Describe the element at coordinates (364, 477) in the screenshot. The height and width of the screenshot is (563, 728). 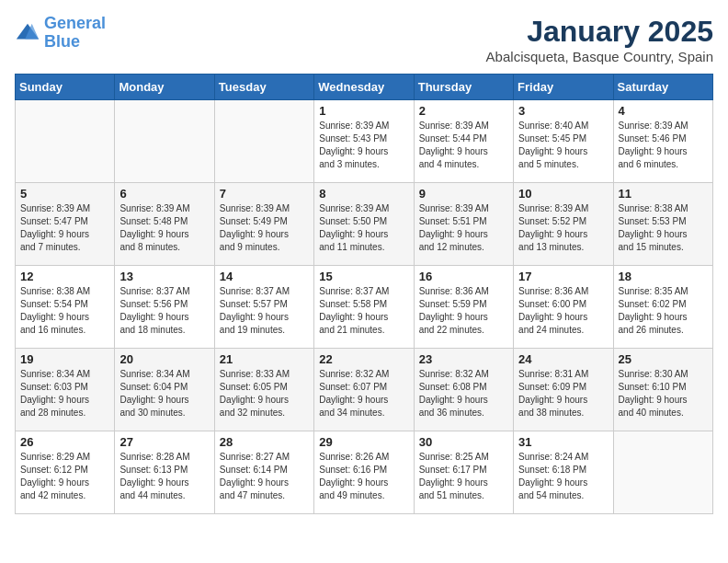
I see `day-info: Sunrise: 8:26 AM Sunset: 6:16 PM Dayligh…` at that location.